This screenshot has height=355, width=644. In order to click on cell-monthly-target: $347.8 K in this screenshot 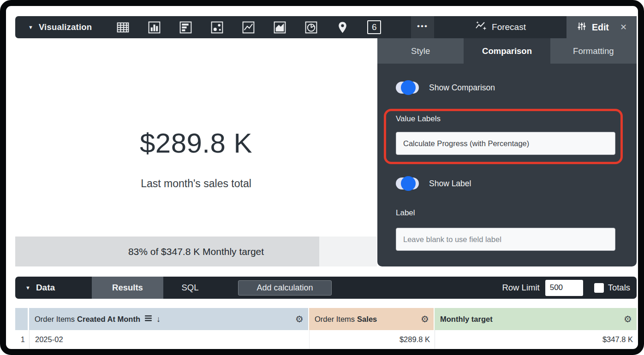, I will do `click(536, 339)`.